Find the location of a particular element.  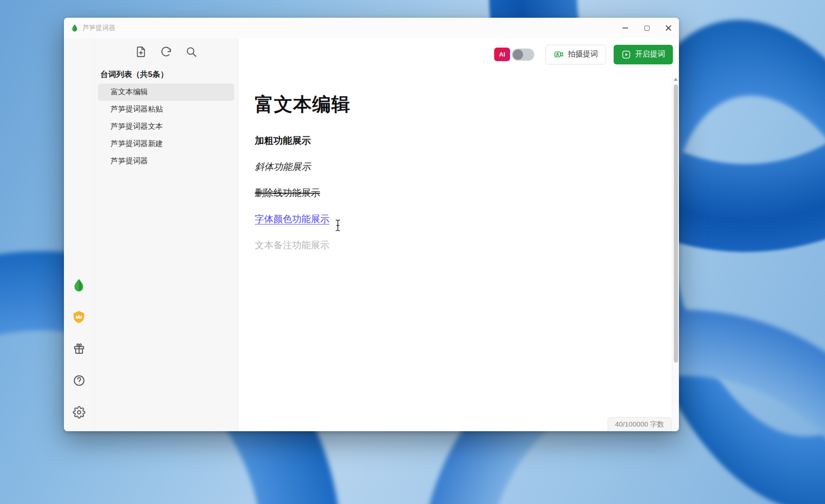

paragraph-italic: 斜体功能展示 is located at coordinates (467, 167).